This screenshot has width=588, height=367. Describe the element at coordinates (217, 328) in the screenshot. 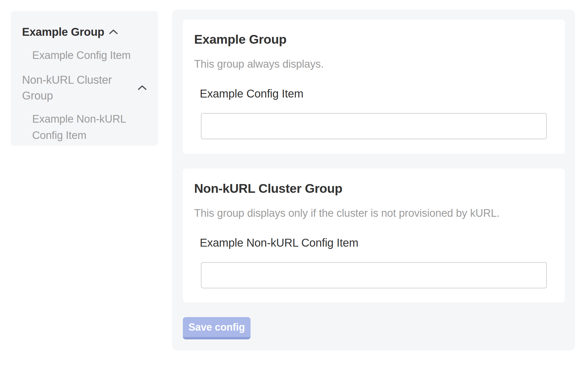

I see `save-config-button: Save config` at that location.